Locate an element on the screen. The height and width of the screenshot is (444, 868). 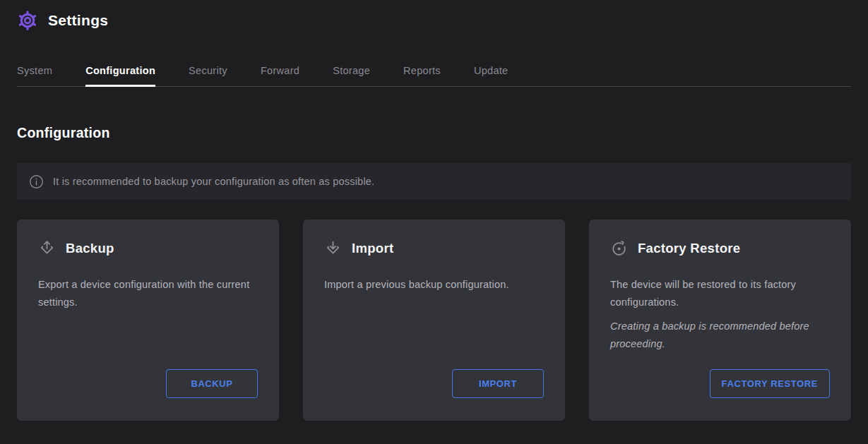
info-banner: It is recommended to backup your configu… is located at coordinates (434, 181).